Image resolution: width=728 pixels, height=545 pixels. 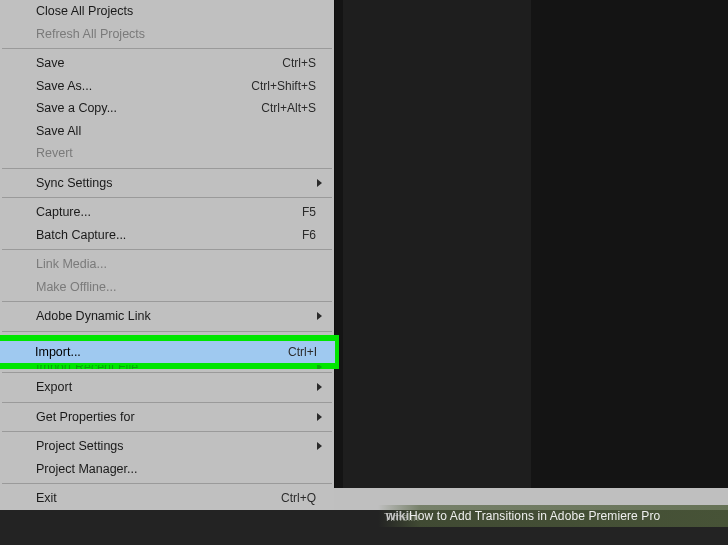 I want to click on menu-item-label: Revert, so click(x=176, y=153).